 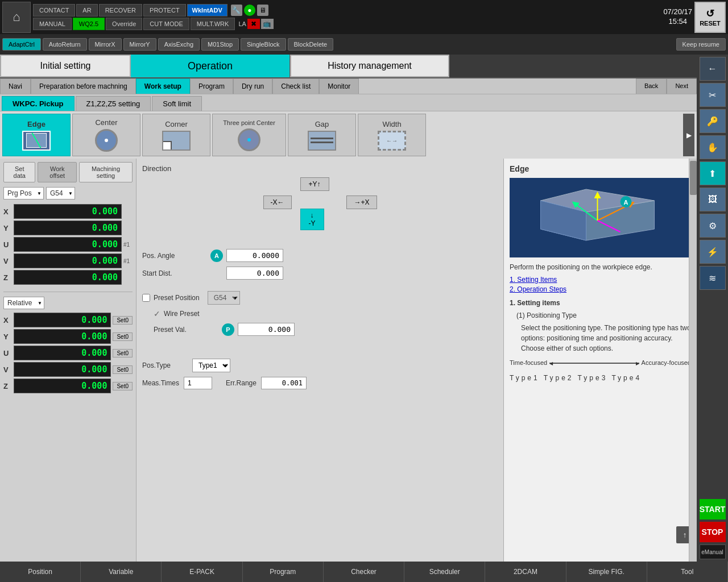 I want to click on sidebar-back-btn: ←, so click(x=713, y=69).